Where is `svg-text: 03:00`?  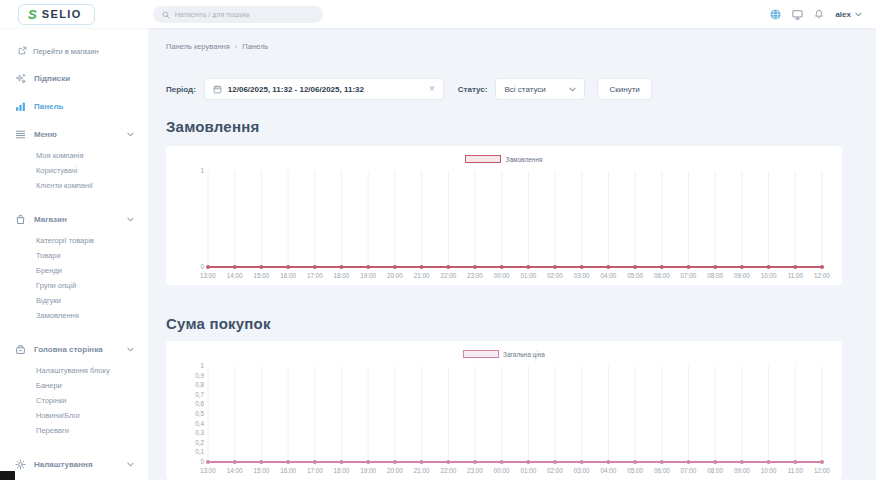 svg-text: 03:00 is located at coordinates (582, 276).